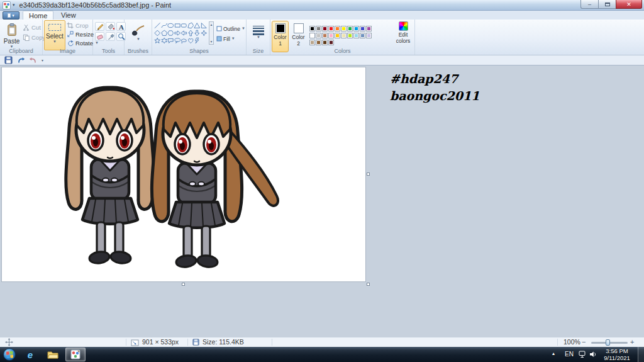 The height and width of the screenshot is (362, 644). What do you see at coordinates (9, 354) in the screenshot?
I see `start-button` at bounding box center [9, 354].